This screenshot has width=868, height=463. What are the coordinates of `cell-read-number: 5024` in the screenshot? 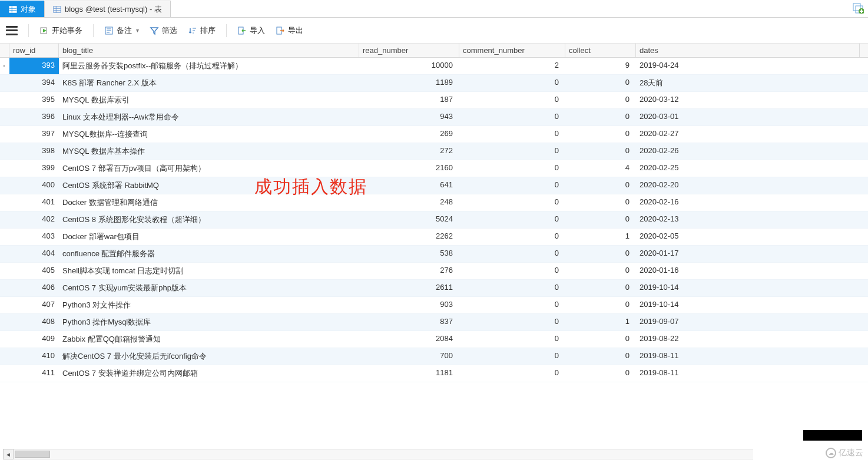 It's located at (409, 220).